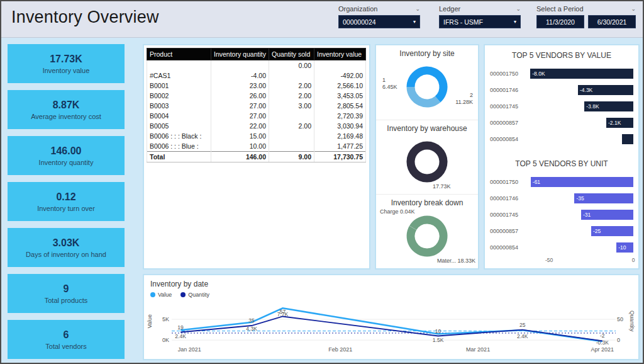 This screenshot has height=364, width=644. Describe the element at coordinates (612, 21) in the screenshot. I see `period-end-input: 6/30/2021` at that location.